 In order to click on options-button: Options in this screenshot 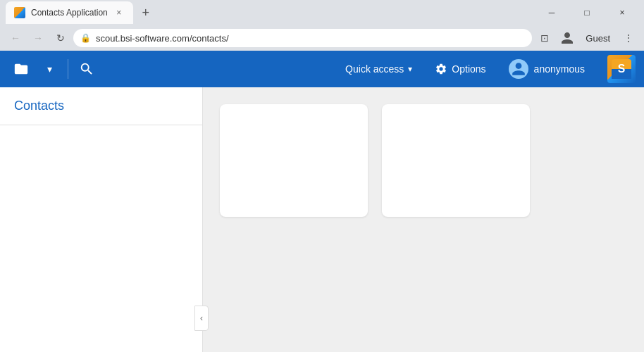, I will do `click(460, 69)`.